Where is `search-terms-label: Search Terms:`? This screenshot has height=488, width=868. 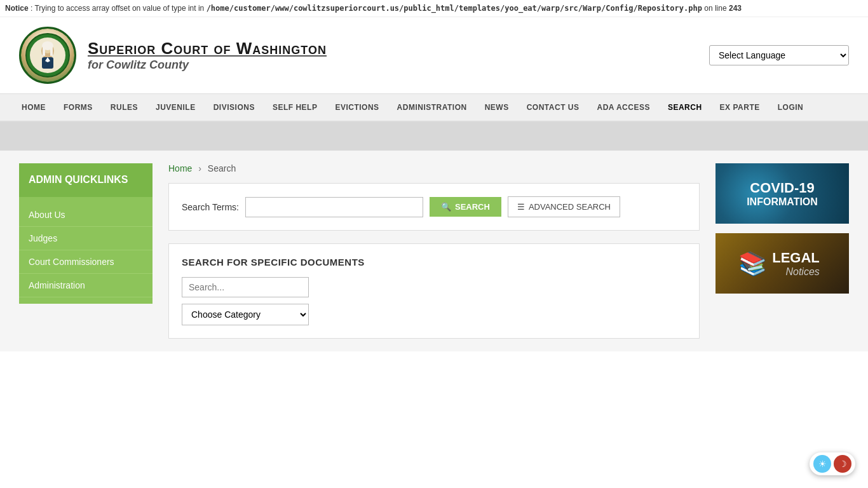 search-terms-label: Search Terms: is located at coordinates (210, 207).